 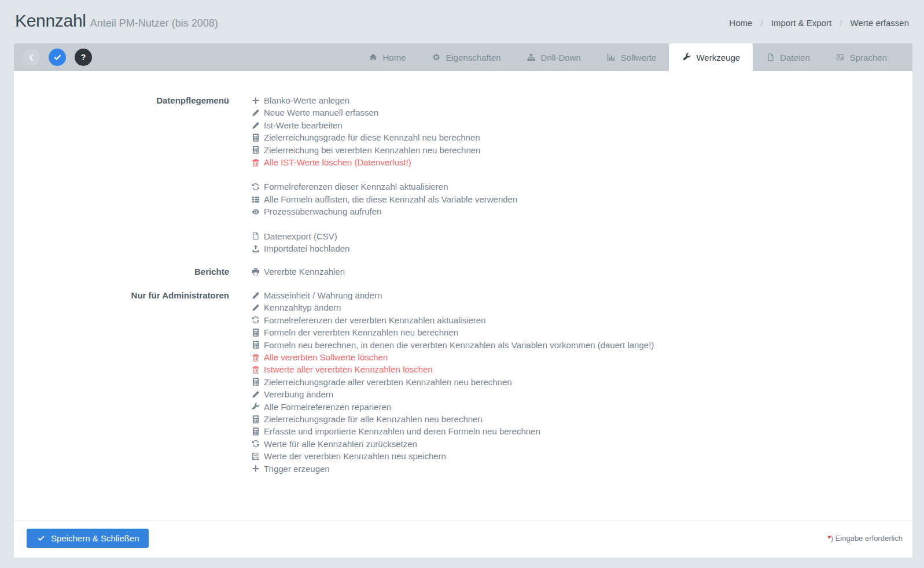 I want to click on tool-link: Erfasste und importierte Kennzahlen und …, so click(x=581, y=431).